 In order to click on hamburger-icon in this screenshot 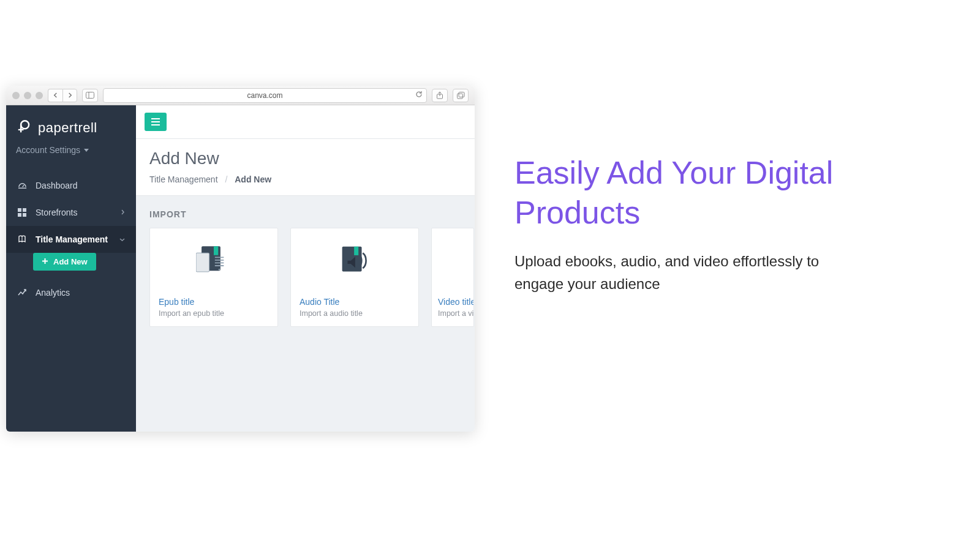, I will do `click(156, 122)`.